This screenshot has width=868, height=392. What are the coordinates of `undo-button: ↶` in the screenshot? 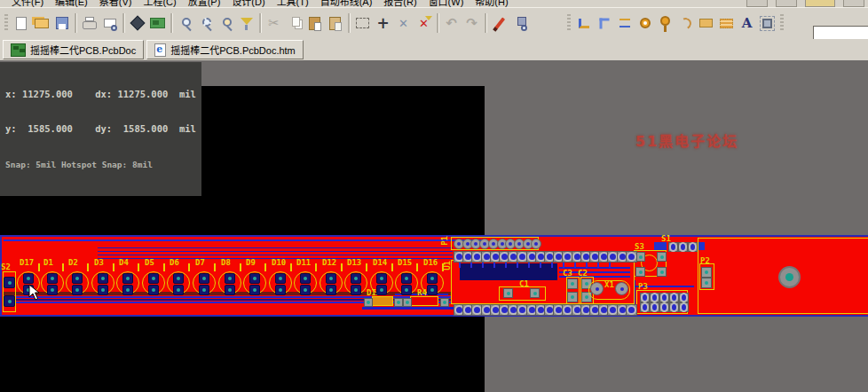 It's located at (451, 23).